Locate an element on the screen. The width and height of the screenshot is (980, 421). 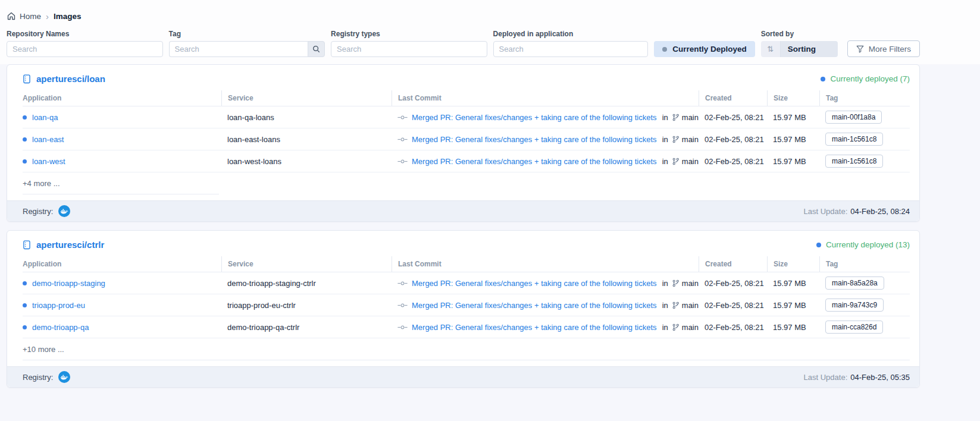
repository-names-label: Repository Names is located at coordinates (84, 34).